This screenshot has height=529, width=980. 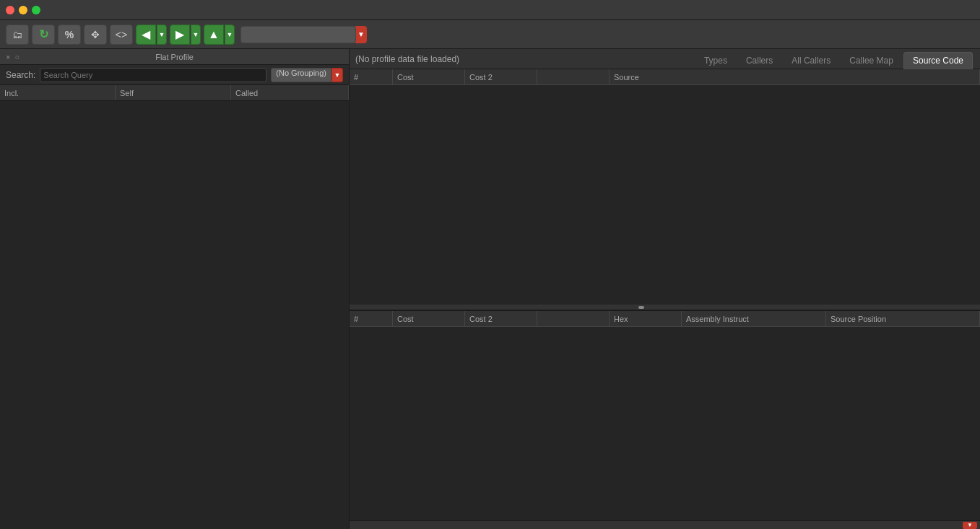 I want to click on back-dropdown: ▼, so click(x=162, y=35).